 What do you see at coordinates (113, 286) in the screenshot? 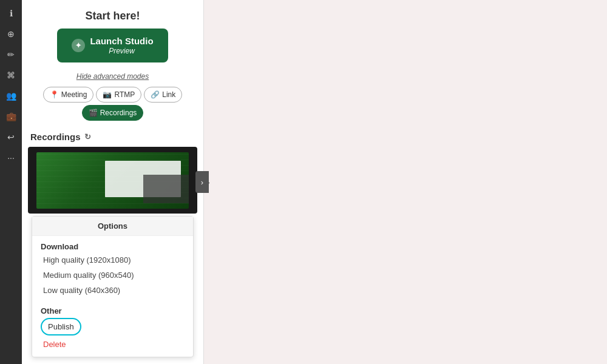
I see `options-dropdown: Options Download High quality (1920x1080…` at bounding box center [113, 286].